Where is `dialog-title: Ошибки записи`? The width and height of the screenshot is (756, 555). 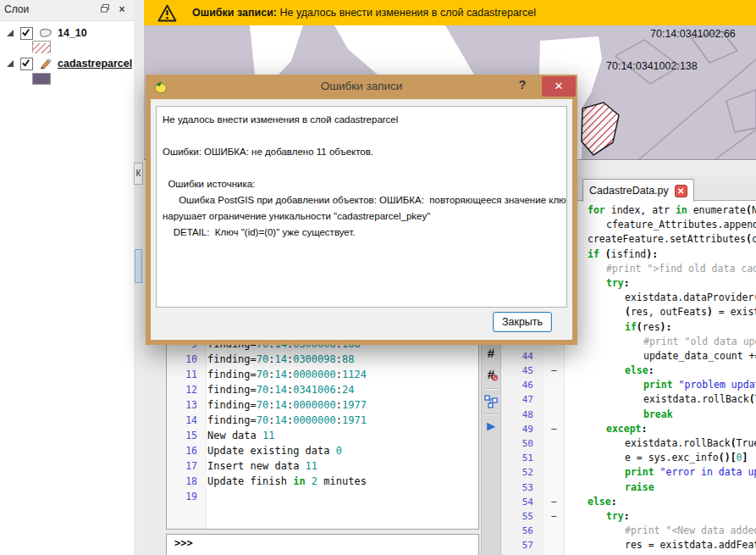 dialog-title: Ошибки записи is located at coordinates (361, 86).